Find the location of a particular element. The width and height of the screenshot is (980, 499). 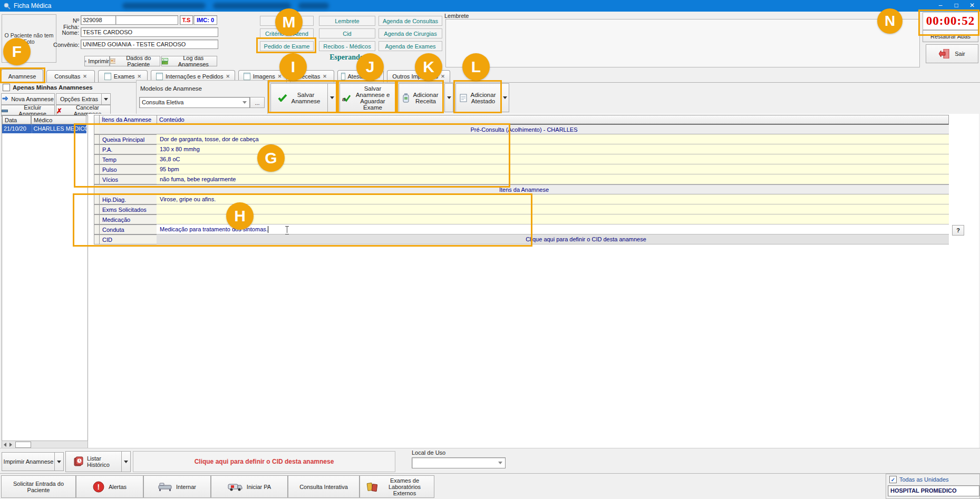

checkbox-box is located at coordinates (6, 87).